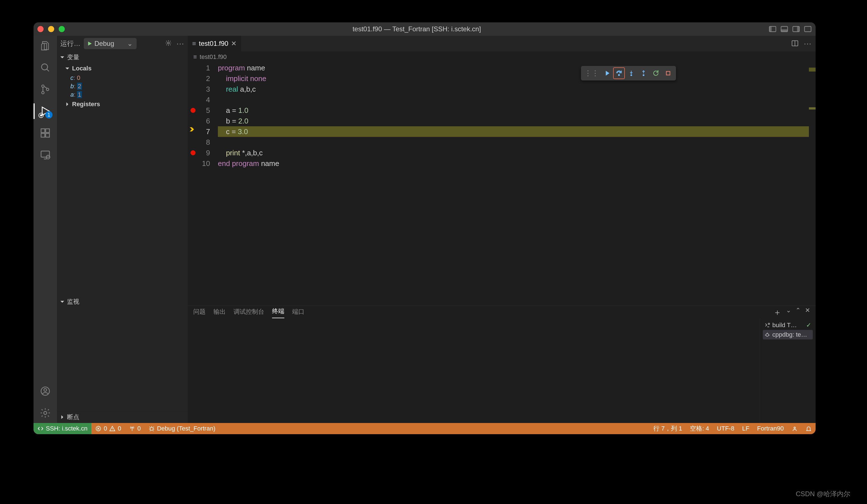 Image resolution: width=867 pixels, height=504 pixels. I want to click on debug-badge: 1, so click(49, 115).